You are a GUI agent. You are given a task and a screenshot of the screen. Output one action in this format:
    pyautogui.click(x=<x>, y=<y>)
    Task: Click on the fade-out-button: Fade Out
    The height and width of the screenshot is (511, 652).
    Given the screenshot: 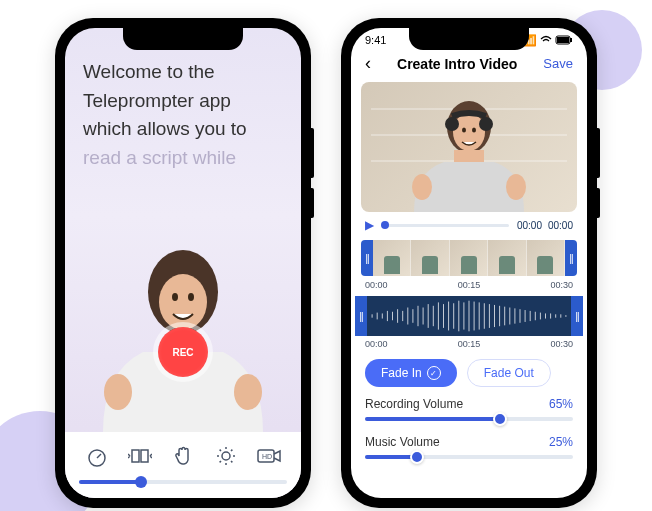 What is the action you would take?
    pyautogui.click(x=509, y=373)
    